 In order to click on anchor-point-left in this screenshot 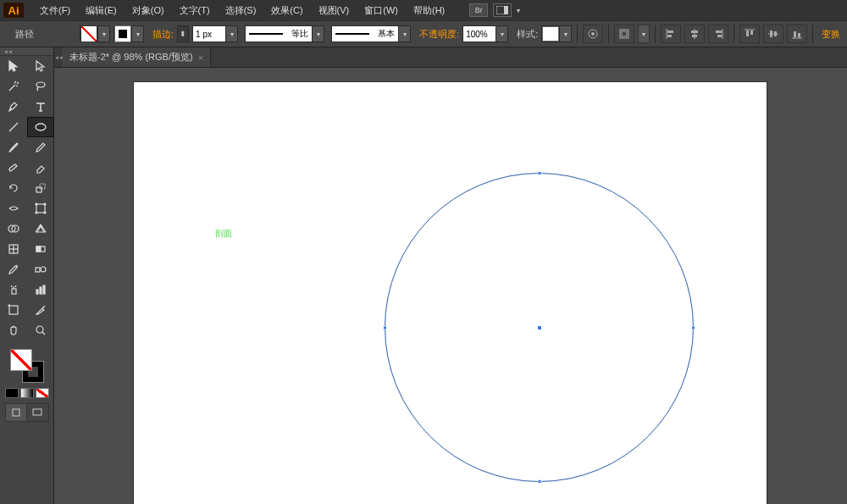, I will do `click(385, 327)`.